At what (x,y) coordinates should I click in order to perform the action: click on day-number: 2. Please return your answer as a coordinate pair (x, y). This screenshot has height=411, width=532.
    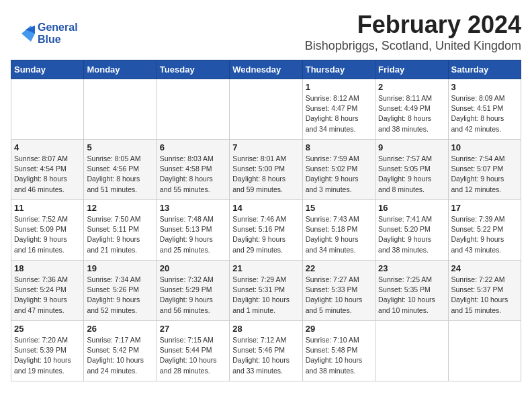
    Looking at the image, I should click on (411, 87).